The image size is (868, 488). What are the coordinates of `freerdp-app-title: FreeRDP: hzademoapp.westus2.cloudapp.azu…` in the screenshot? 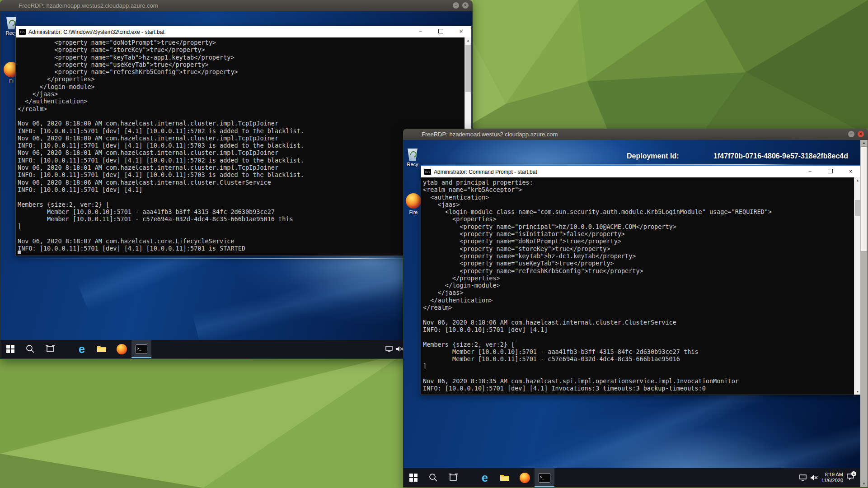 It's located at (79, 5).